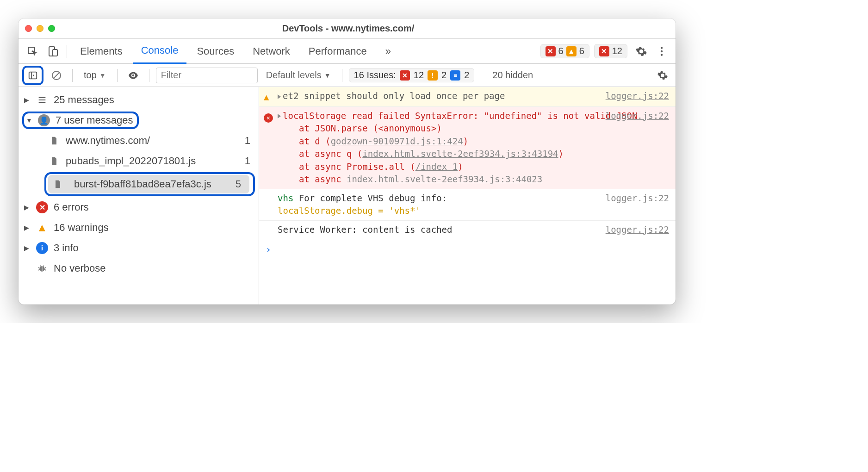  Describe the element at coordinates (133, 75) in the screenshot. I see `live-expression-icon` at that location.